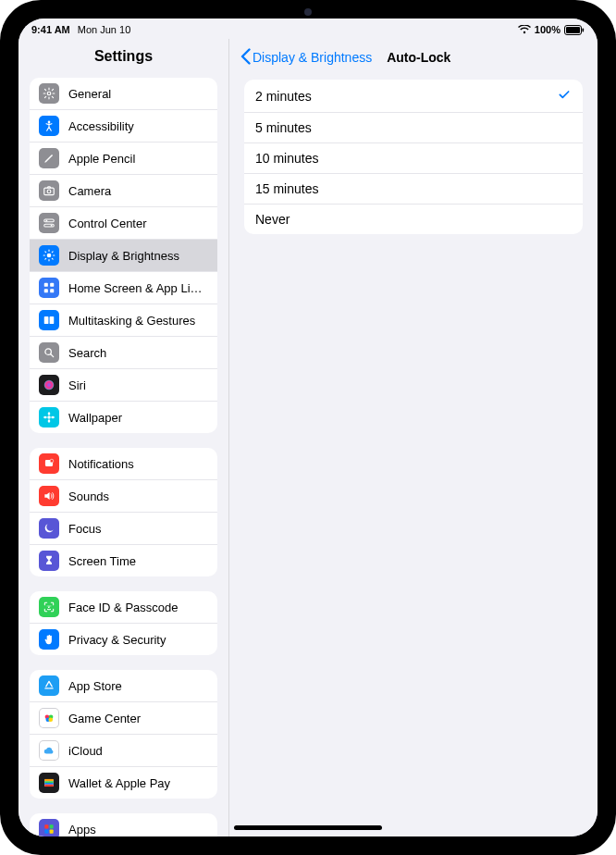 The height and width of the screenshot is (855, 616). I want to click on hand-icon, so click(49, 639).